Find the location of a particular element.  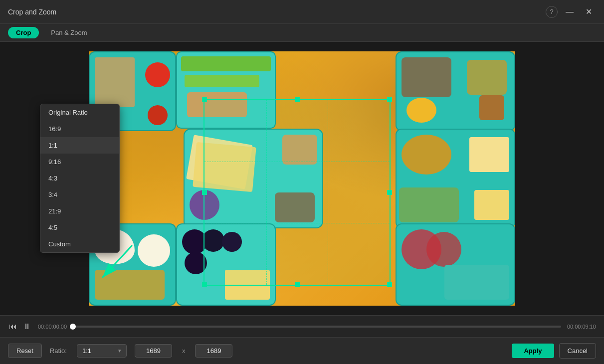

title-bar-left: Crop and Zoom is located at coordinates (32, 12).